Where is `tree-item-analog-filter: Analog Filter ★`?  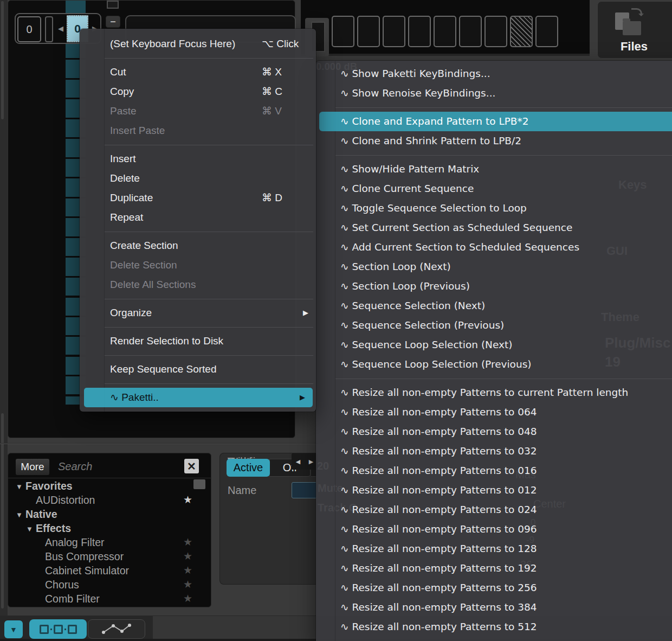
tree-item-analog-filter: Analog Filter ★ is located at coordinates (100, 542).